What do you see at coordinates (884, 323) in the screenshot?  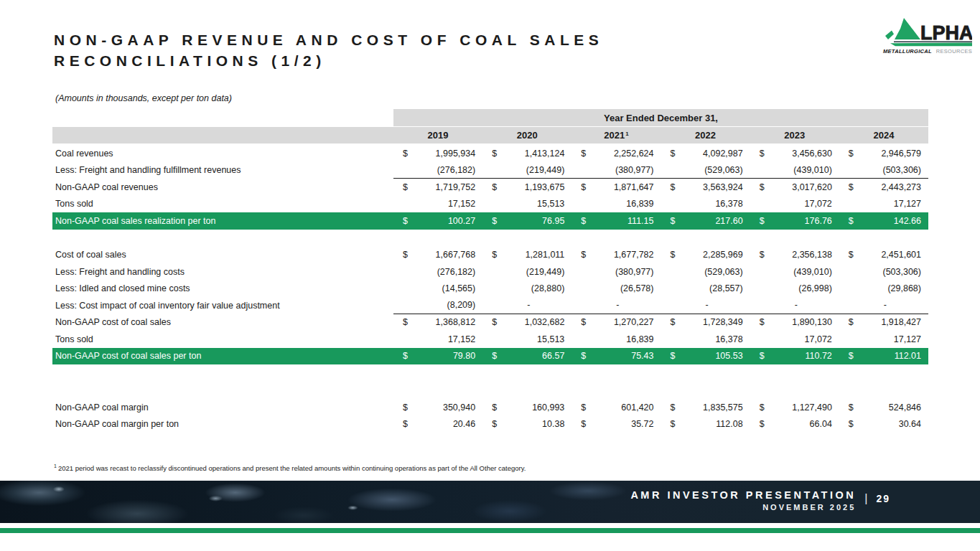 I see `cell-value: $1,918,427` at bounding box center [884, 323].